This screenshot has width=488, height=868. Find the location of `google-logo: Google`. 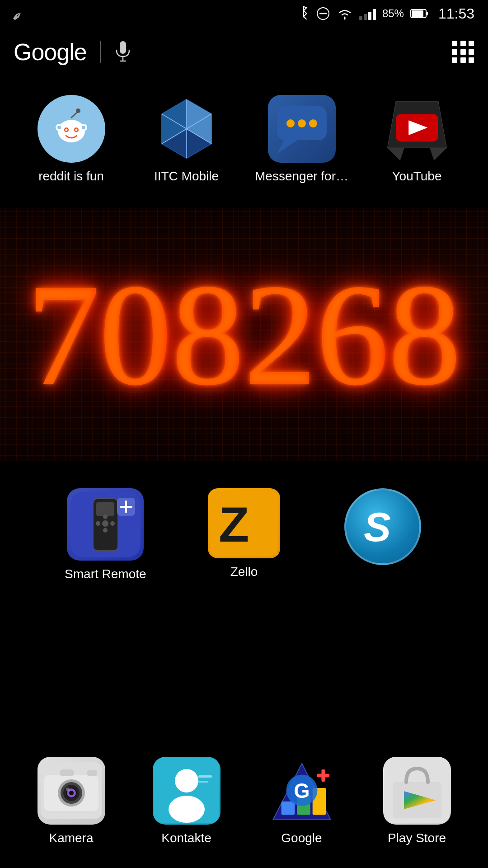

google-logo: Google is located at coordinates (50, 52).